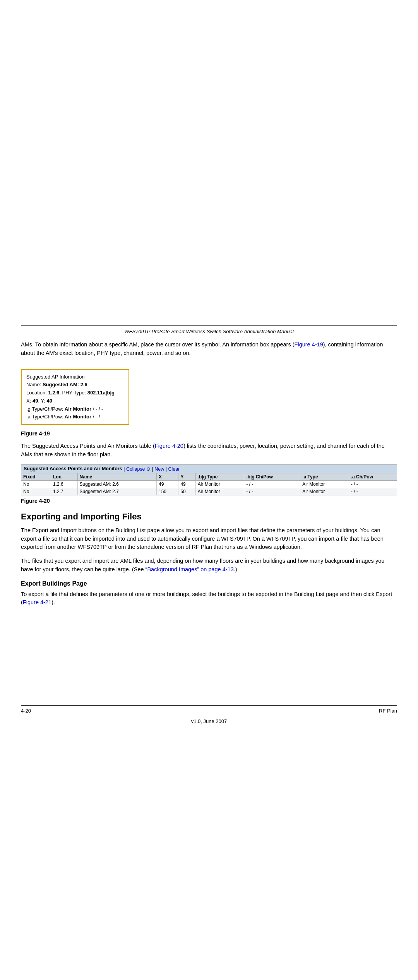  Describe the element at coordinates (209, 451) in the screenshot. I see `figure19-text: The Suggested Access Points and Air Moni…` at that location.